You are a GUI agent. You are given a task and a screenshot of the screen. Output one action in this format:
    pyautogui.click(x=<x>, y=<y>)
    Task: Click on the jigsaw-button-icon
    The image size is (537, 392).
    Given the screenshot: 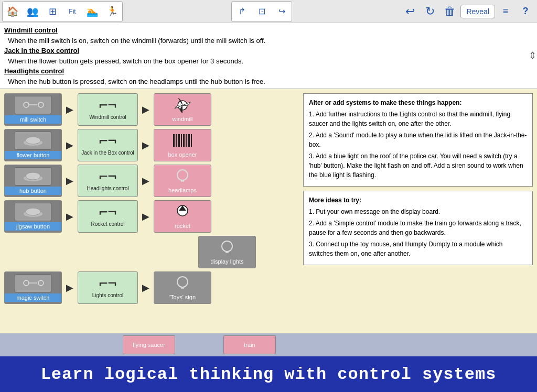 What is the action you would take?
    pyautogui.click(x=33, y=212)
    